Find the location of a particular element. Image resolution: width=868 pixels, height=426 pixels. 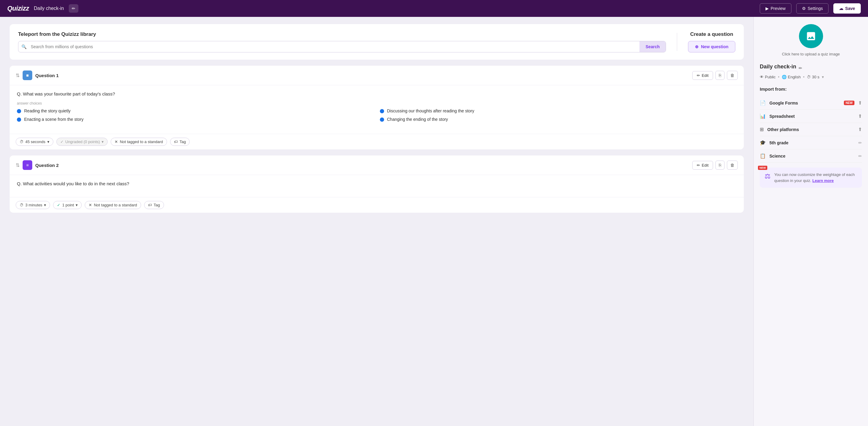

google-forms-icon: 📄 is located at coordinates (763, 103).